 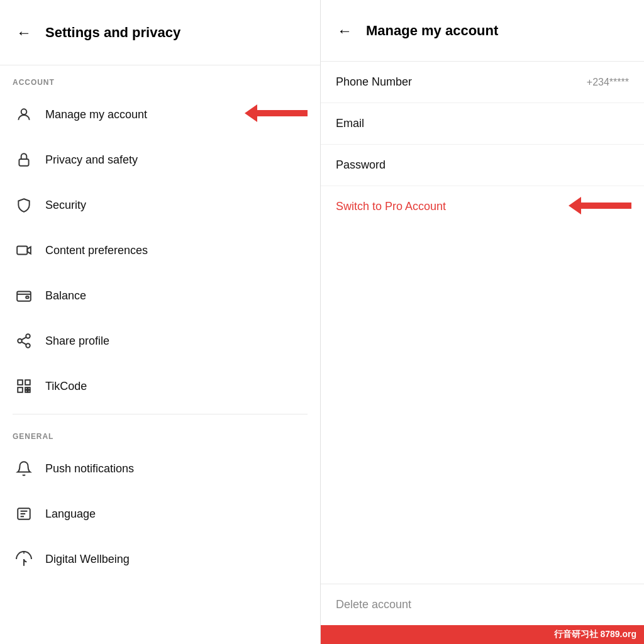 What do you see at coordinates (361, 165) in the screenshot?
I see `password-label: Password` at bounding box center [361, 165].